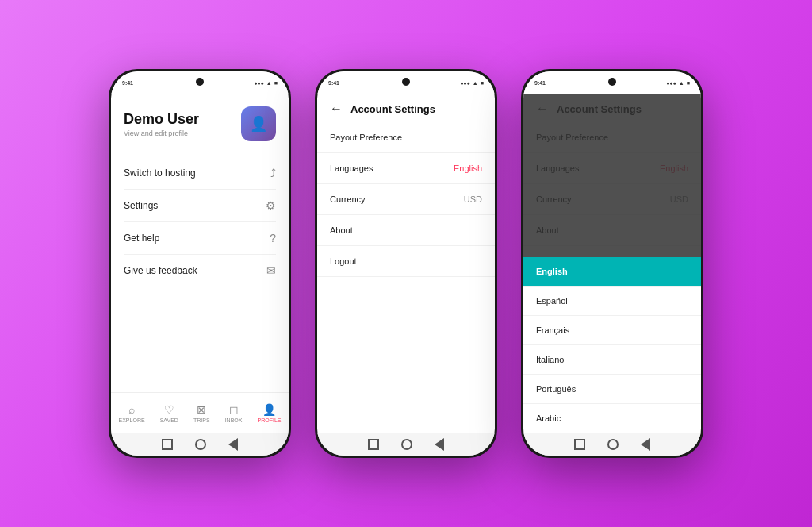 The height and width of the screenshot is (527, 812). What do you see at coordinates (270, 410) in the screenshot?
I see `profile-icon: 👤` at bounding box center [270, 410].